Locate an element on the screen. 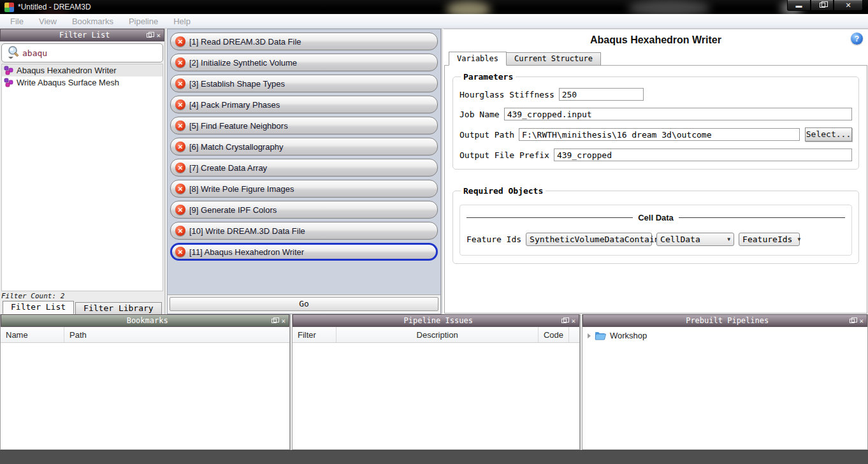 The width and height of the screenshot is (868, 464). help-icon: ? is located at coordinates (857, 38).